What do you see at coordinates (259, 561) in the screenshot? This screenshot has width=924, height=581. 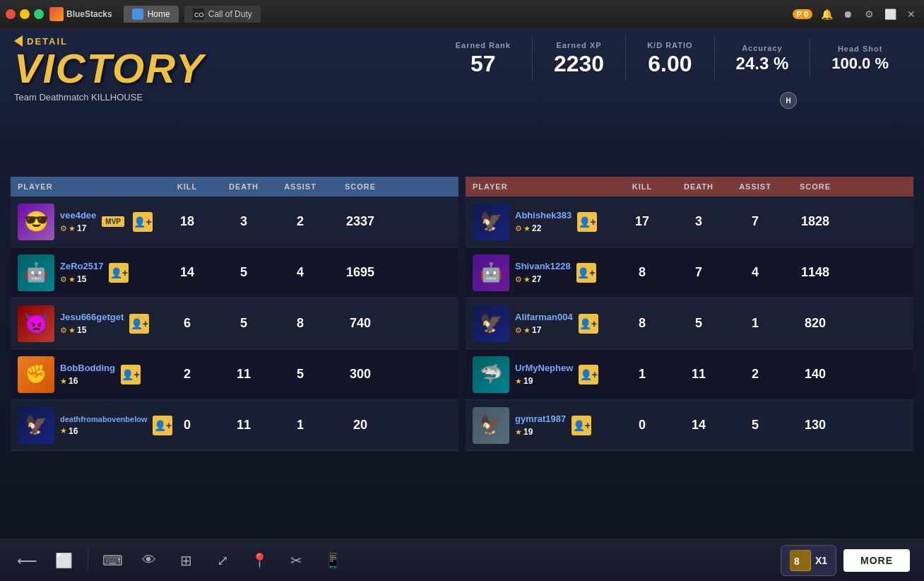 I see `location-button: 📍` at bounding box center [259, 561].